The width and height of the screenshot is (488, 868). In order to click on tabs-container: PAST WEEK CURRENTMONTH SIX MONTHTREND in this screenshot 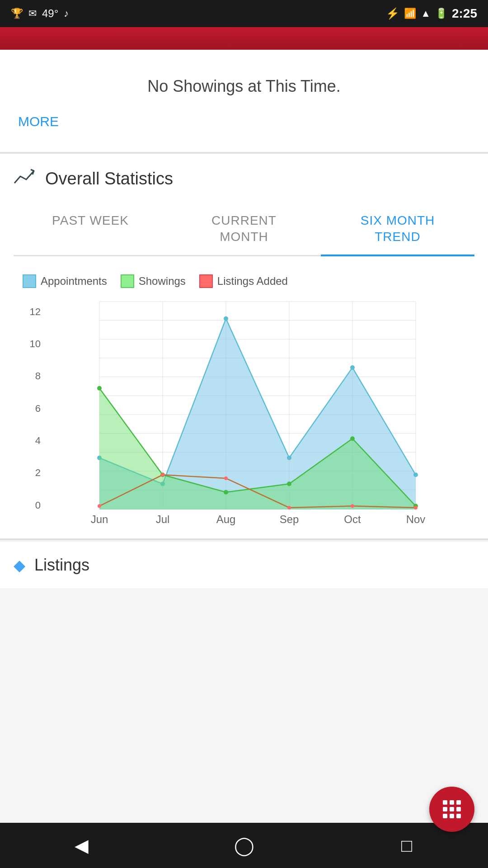, I will do `click(244, 230)`.